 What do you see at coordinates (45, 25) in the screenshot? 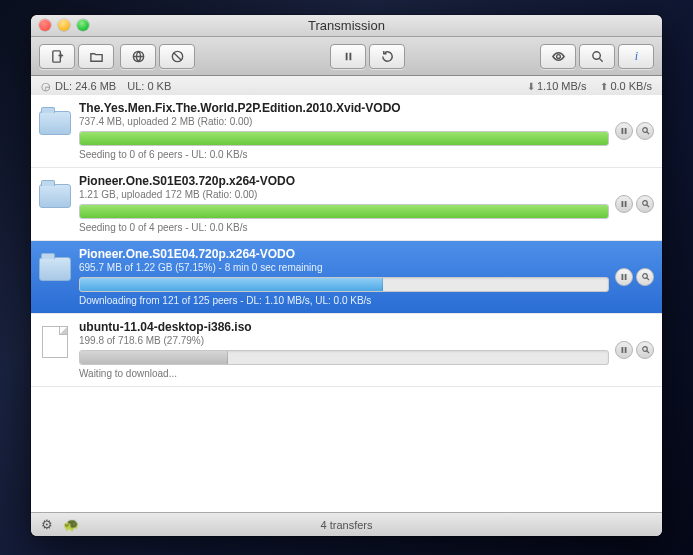
I see `close-button` at bounding box center [45, 25].